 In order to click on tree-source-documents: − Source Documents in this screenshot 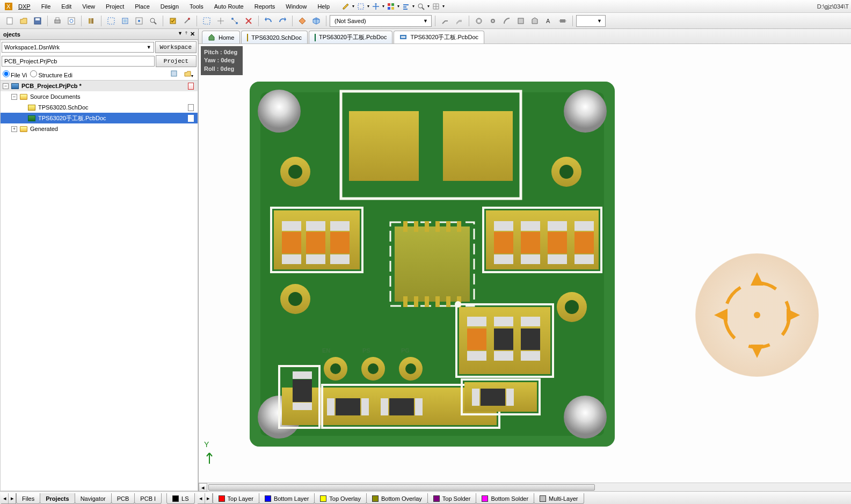, I will do `click(99, 97)`.